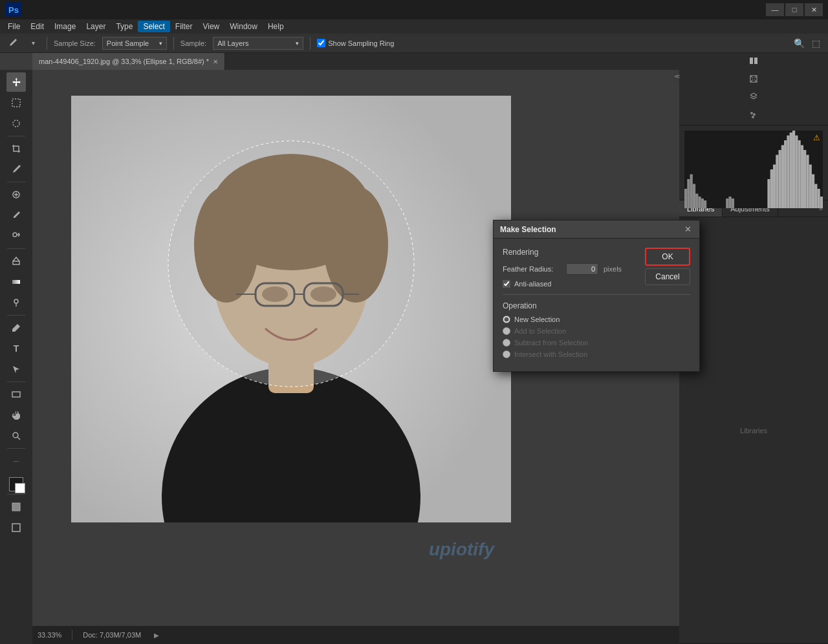 The width and height of the screenshot is (828, 644). What do you see at coordinates (414, 10) in the screenshot?
I see `title-bar: Ps — □ ✕` at bounding box center [414, 10].